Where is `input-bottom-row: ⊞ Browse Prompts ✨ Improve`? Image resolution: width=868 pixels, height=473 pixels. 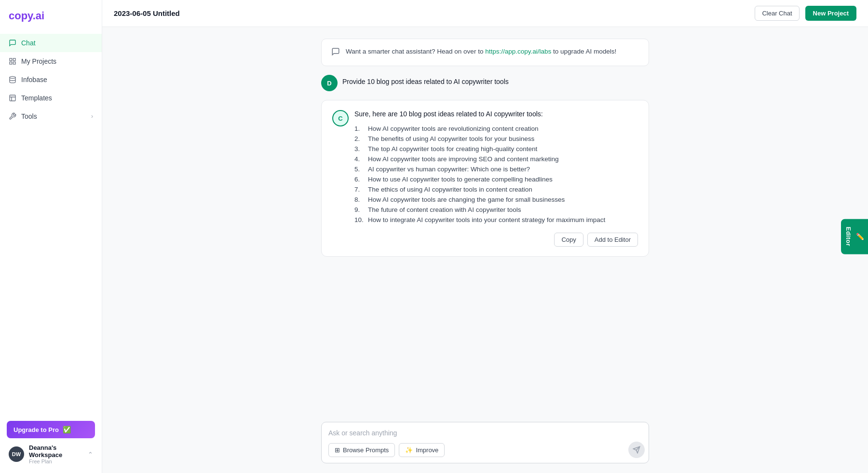
input-bottom-row: ⊞ Browse Prompts ✨ Improve is located at coordinates (487, 450).